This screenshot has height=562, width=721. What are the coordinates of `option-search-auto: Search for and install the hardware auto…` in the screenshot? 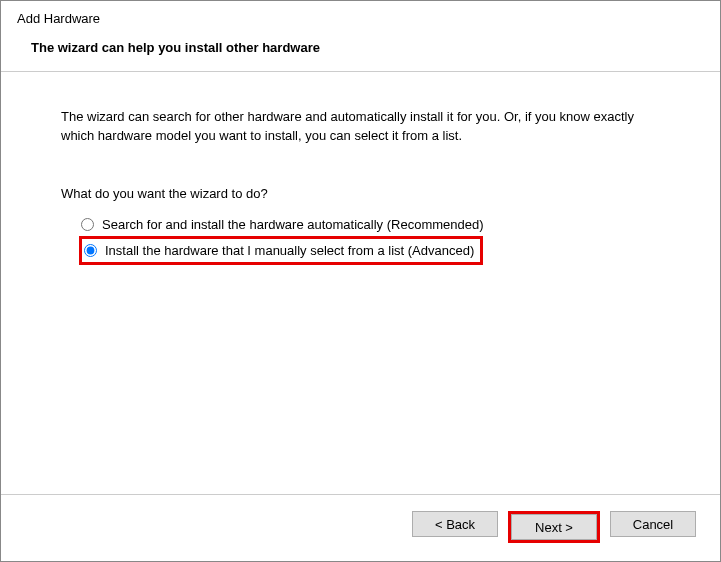 It's located at (370, 224).